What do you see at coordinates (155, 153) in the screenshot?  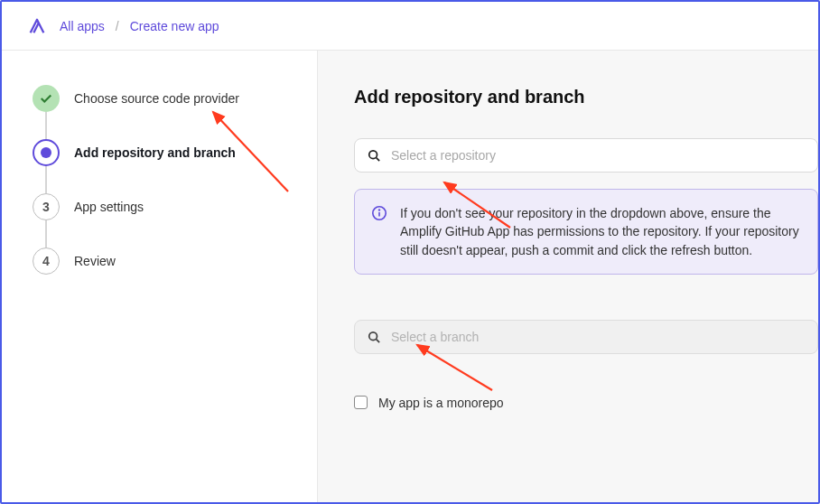 I see `step-label: Add repository and branch` at bounding box center [155, 153].